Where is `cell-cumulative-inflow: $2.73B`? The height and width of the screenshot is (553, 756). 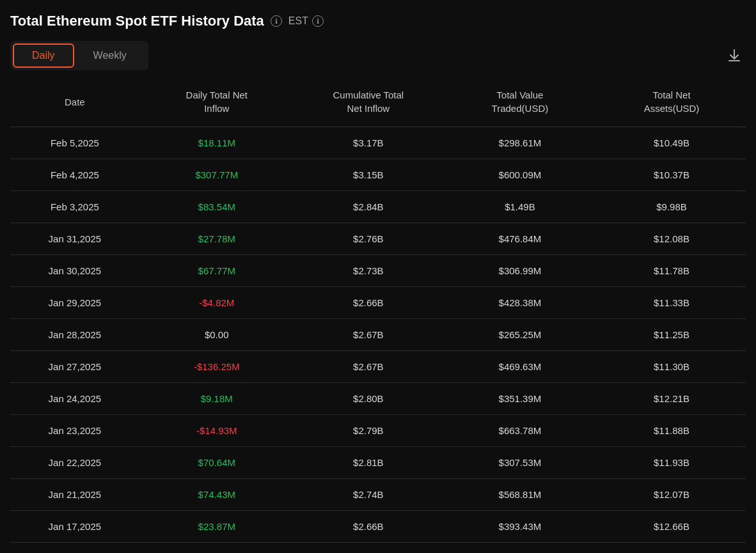 cell-cumulative-inflow: $2.73B is located at coordinates (368, 271).